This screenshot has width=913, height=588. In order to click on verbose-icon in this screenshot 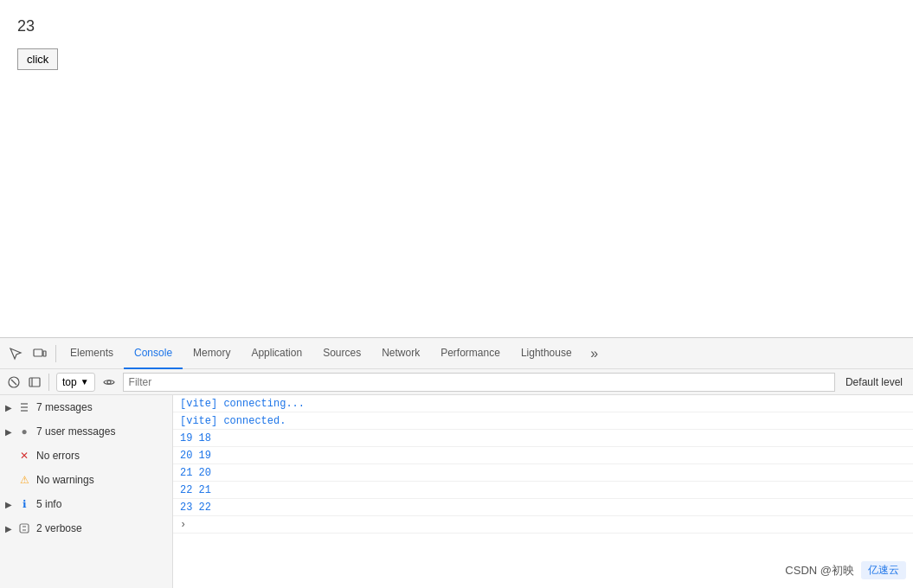, I will do `click(24, 528)`.